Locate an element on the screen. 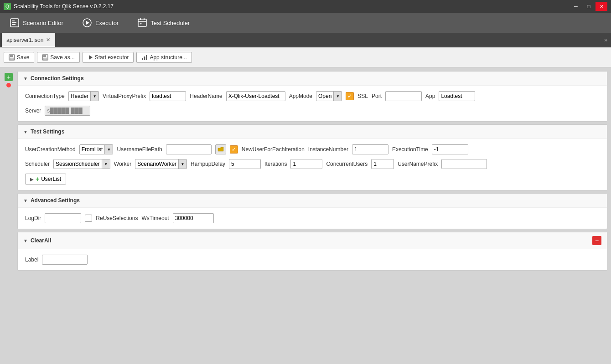 This screenshot has height=364, width=611. reuse-selections-checkbox is located at coordinates (88, 218).